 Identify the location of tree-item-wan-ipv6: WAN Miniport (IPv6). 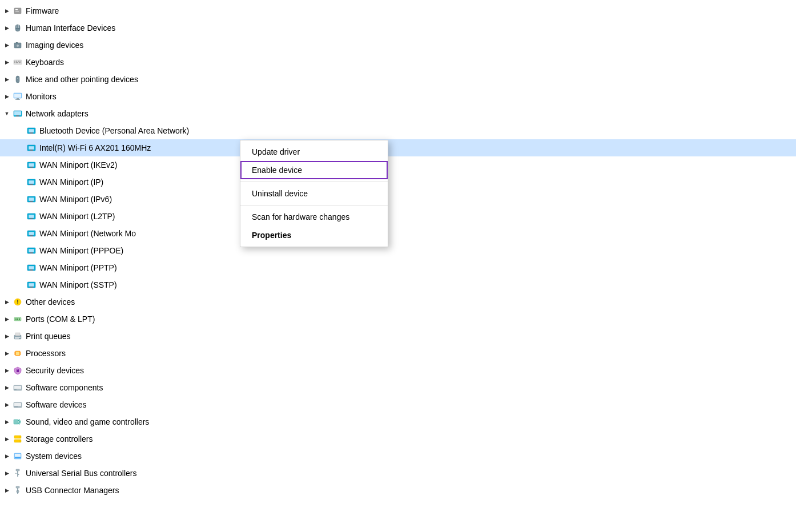
(398, 199).